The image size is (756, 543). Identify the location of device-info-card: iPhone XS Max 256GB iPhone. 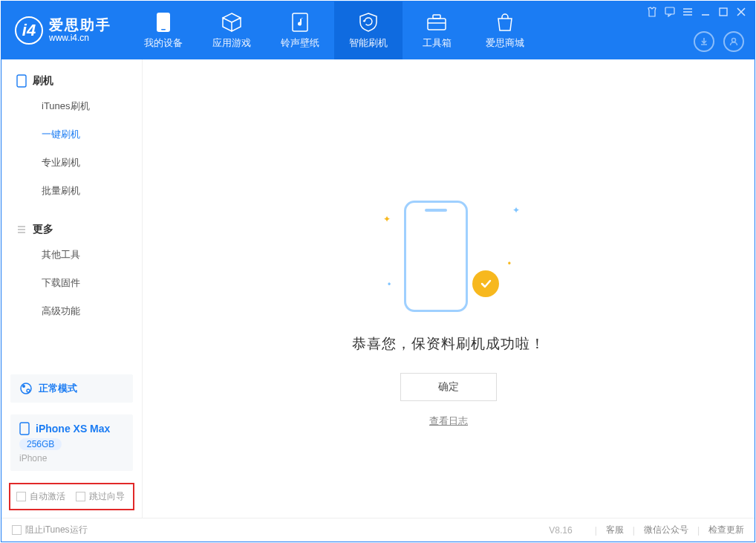
(71, 443).